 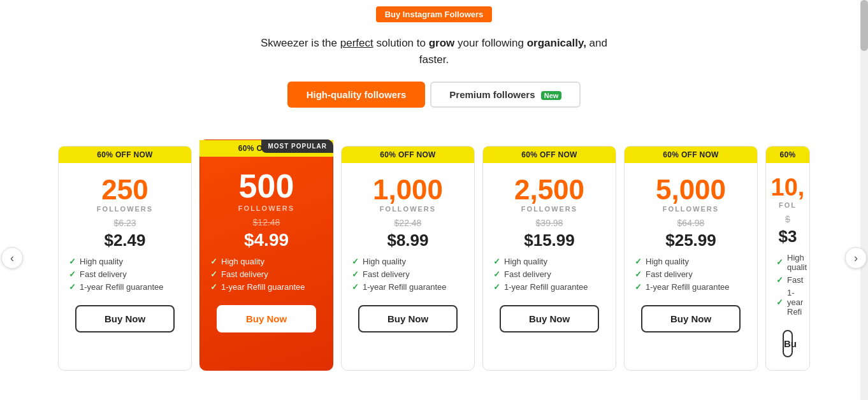 I want to click on discount-badge-2500: 60% OFF NOW, so click(x=549, y=155).